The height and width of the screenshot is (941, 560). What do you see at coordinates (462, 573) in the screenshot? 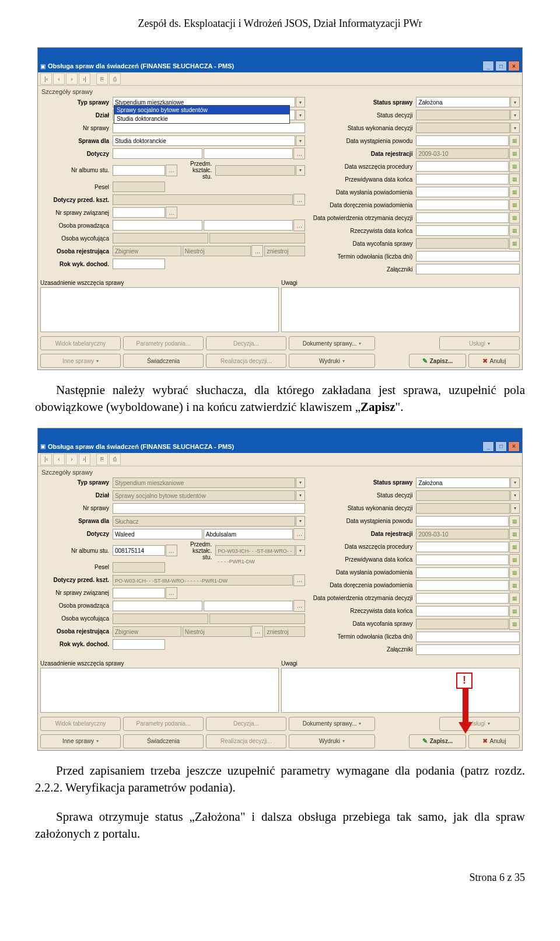
I see `input-data-wysl` at bounding box center [462, 573].